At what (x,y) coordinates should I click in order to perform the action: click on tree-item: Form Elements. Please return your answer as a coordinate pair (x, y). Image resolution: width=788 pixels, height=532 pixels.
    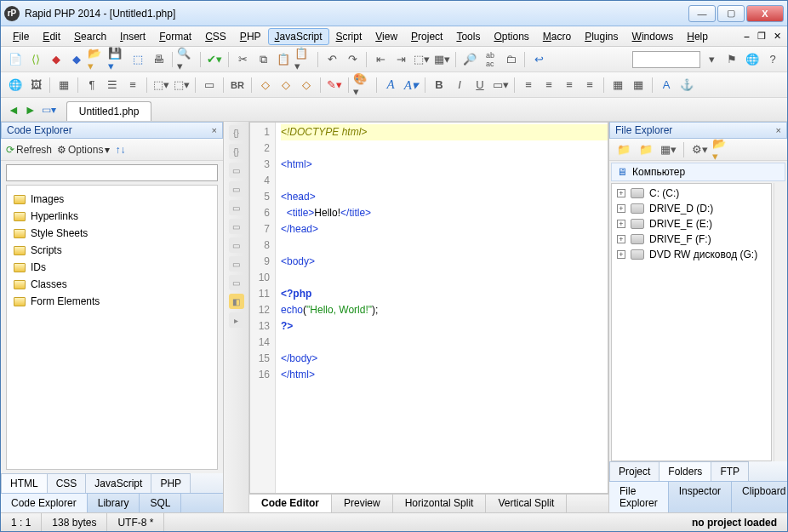
    Looking at the image, I should click on (112, 301).